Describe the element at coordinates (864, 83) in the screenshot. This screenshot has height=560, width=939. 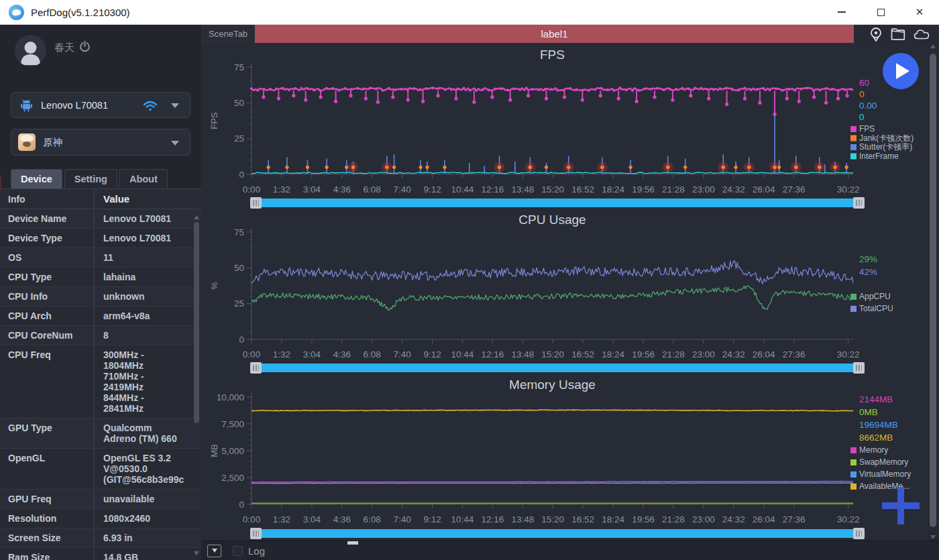
I see `svg-text: 60` at that location.